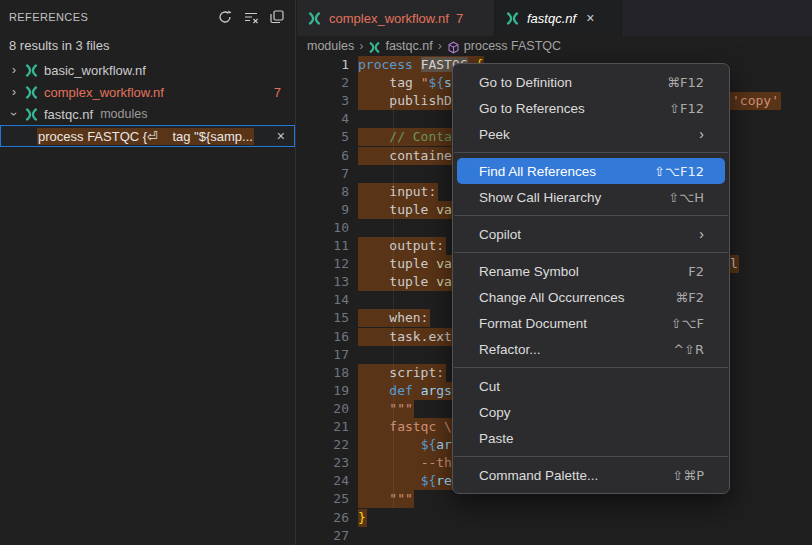  What do you see at coordinates (591, 271) in the screenshot?
I see `menu-item-rename-symbol: Rename SymbolF2` at bounding box center [591, 271].